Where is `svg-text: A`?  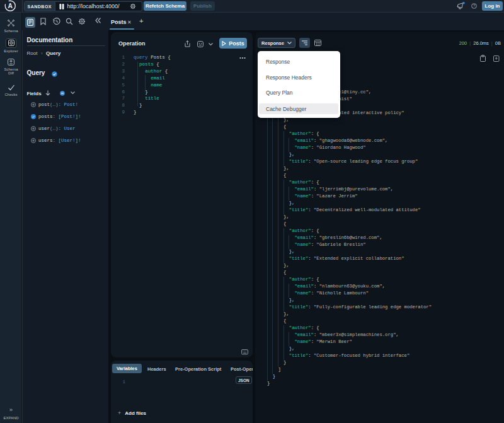
svg-text: A is located at coordinates (11, 6).